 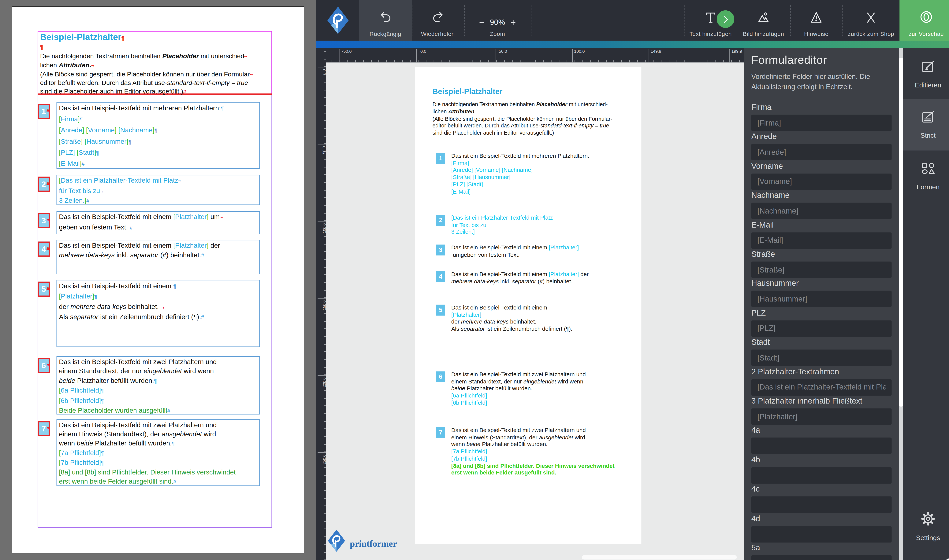 I want to click on text-line: [7a Pflichtfeld]¶, so click(x=159, y=454).